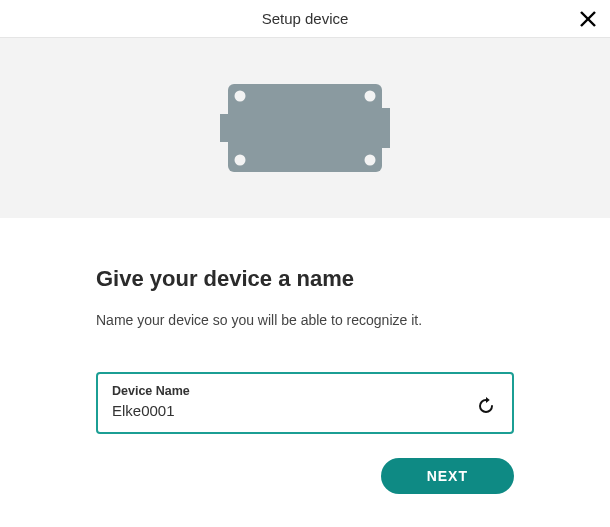 The width and height of the screenshot is (610, 527). What do you see at coordinates (306, 18) in the screenshot?
I see `dialog-title: Setup device` at bounding box center [306, 18].